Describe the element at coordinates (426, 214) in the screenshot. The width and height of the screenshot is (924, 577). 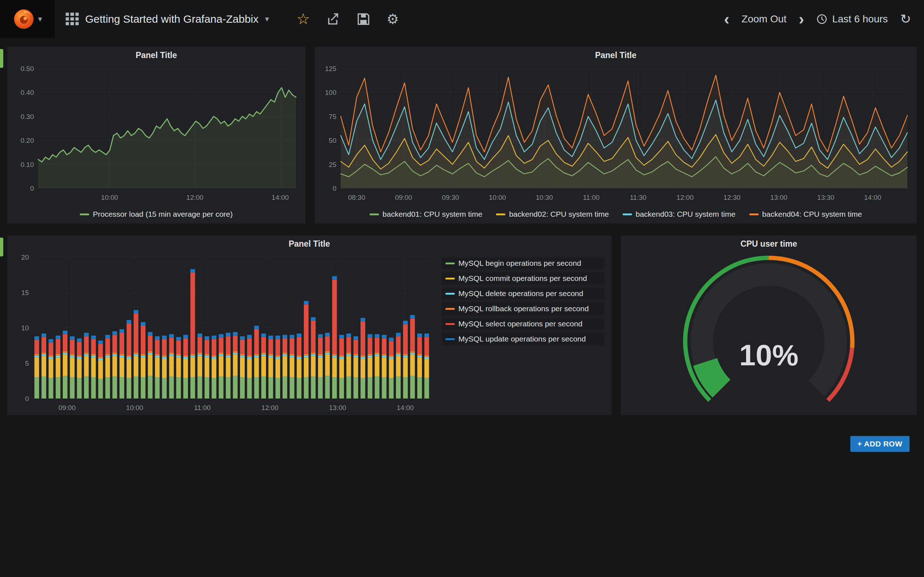
I see `legend-item: backend01: CPU system time` at that location.